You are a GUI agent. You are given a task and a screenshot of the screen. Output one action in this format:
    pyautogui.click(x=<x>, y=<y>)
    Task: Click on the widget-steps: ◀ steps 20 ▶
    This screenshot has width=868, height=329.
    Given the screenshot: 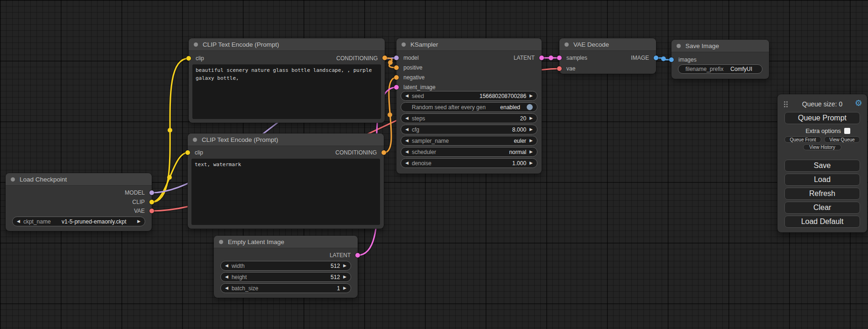 What is the action you would take?
    pyautogui.click(x=469, y=119)
    